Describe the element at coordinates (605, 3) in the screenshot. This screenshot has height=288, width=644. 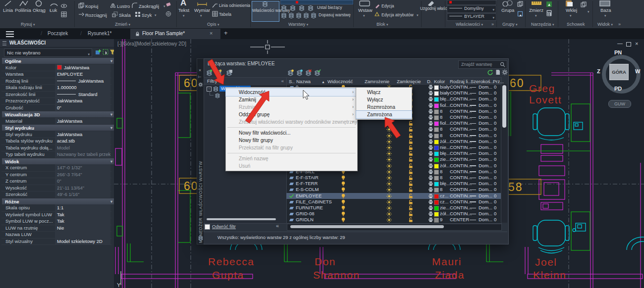
I see `base-view-icon` at that location.